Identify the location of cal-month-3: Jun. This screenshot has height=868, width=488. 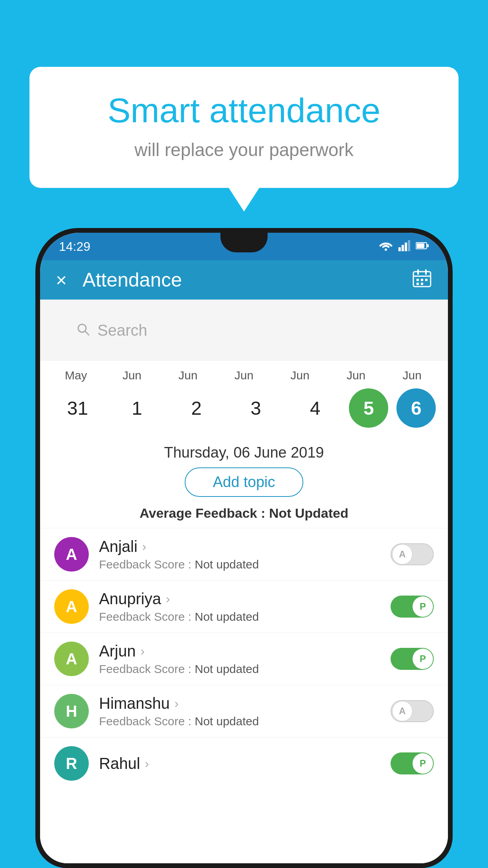
(244, 375).